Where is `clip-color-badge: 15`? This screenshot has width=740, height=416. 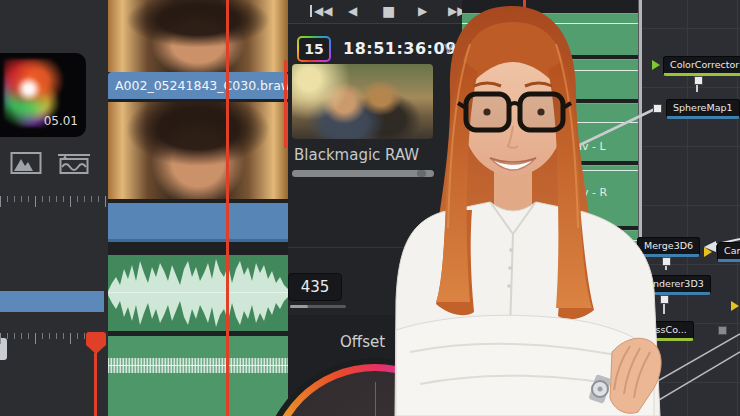
clip-color-badge: 15 is located at coordinates (314, 49).